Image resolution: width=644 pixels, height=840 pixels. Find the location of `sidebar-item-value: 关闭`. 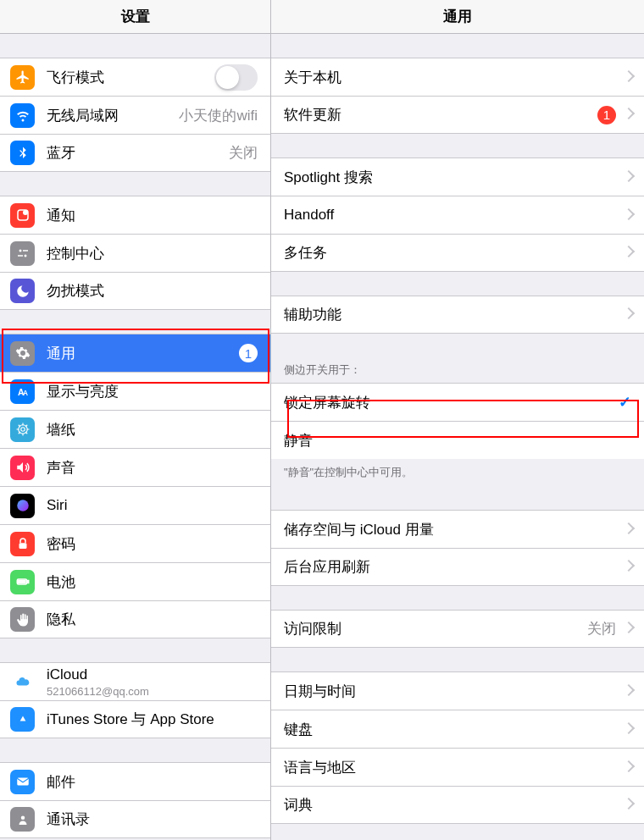

sidebar-item-value: 关闭 is located at coordinates (243, 152).